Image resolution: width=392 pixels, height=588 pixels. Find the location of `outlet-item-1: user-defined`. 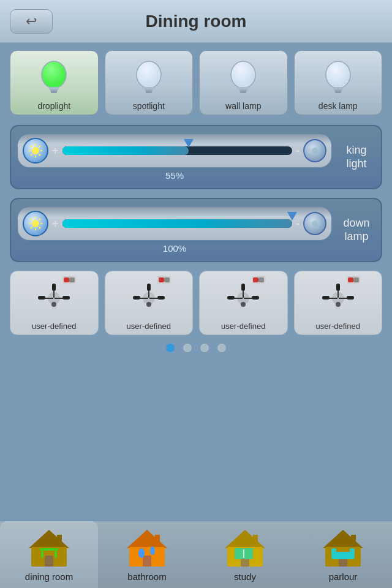

outlet-item-1: user-defined is located at coordinates (149, 303).